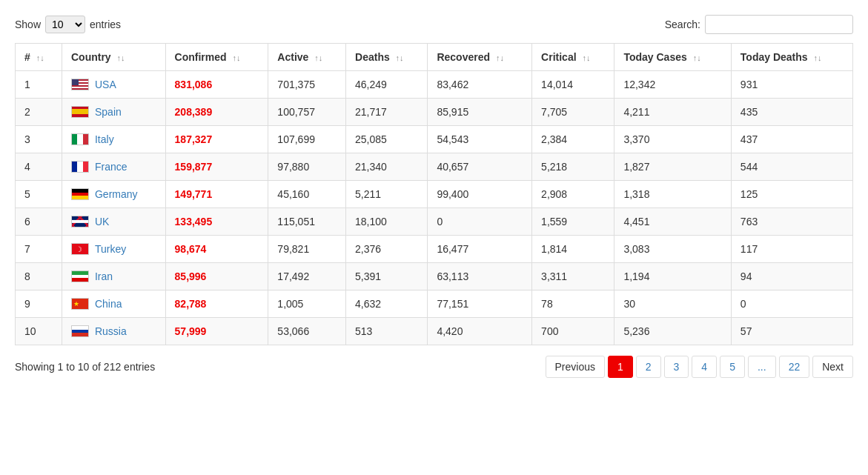 The image size is (868, 475). Describe the element at coordinates (779, 24) in the screenshot. I see `search-input` at that location.